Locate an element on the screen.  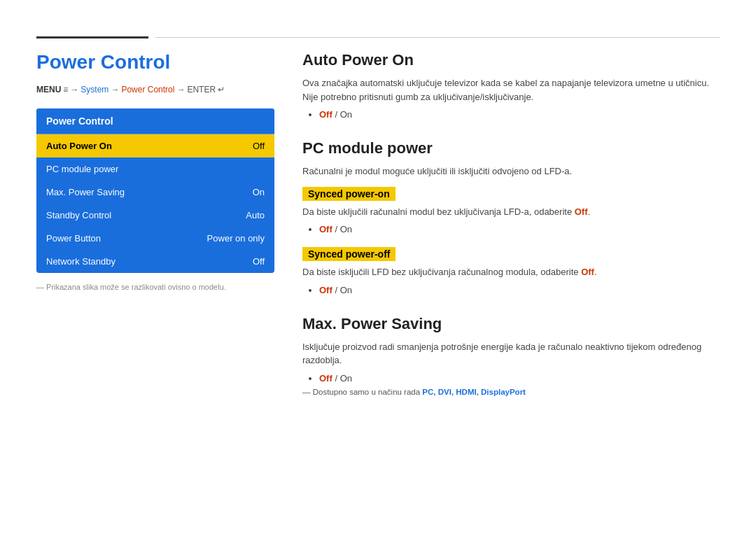
breadcrumb-arrow1: → is located at coordinates (74, 90).